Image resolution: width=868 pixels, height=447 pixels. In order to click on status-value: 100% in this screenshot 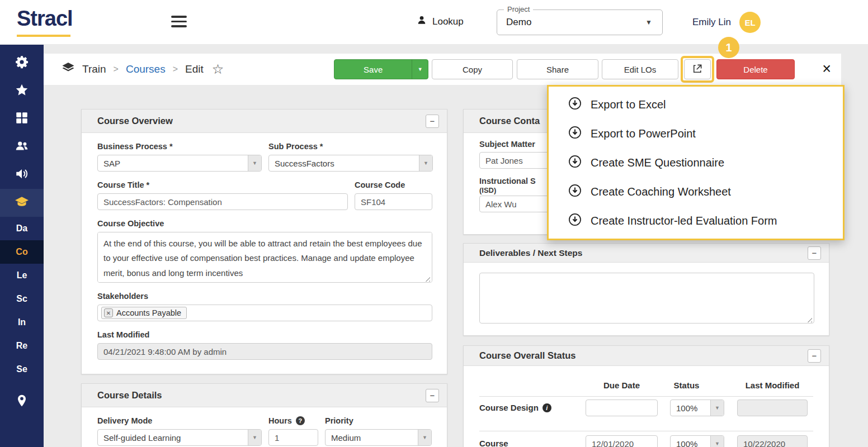, I will do `click(684, 408)`.